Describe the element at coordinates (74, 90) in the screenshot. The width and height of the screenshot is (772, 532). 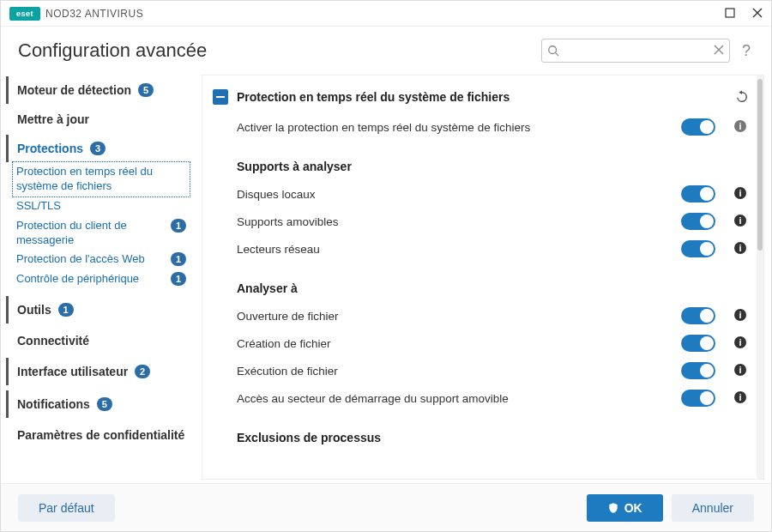
I see `sidebar-item-label: Moteur de détection` at that location.